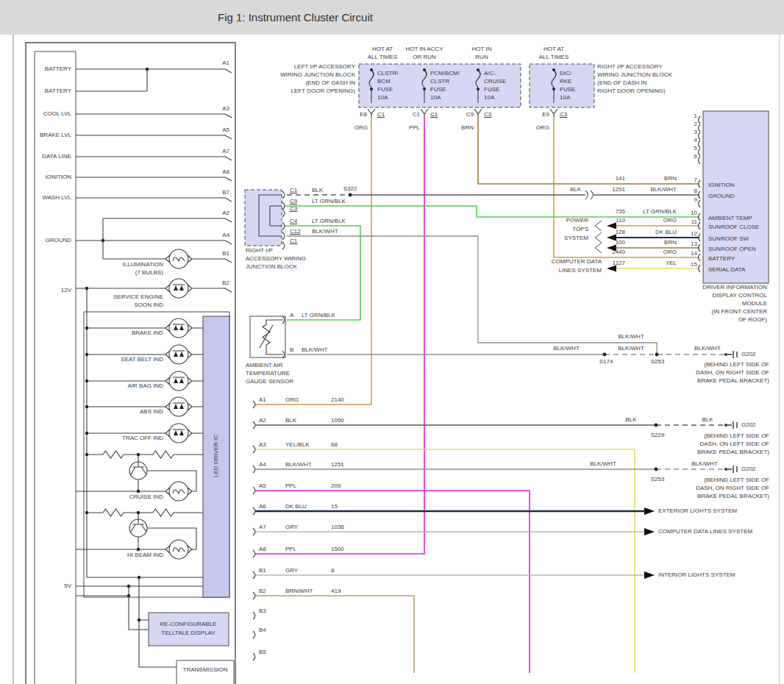  Describe the element at coordinates (599, 237) in the screenshot. I see `brace-marks` at that location.